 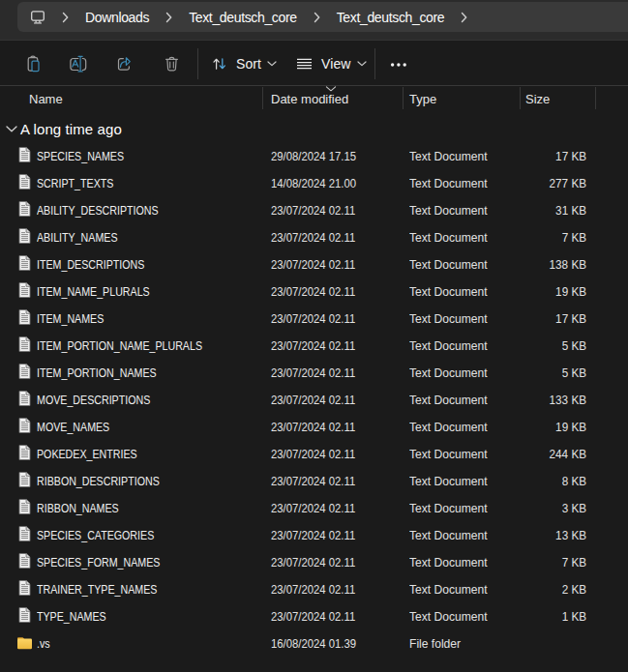 What do you see at coordinates (314, 20) in the screenshot?
I see `address-bar-row: Downloads Text_deutsch_core Text_deutsch…` at bounding box center [314, 20].